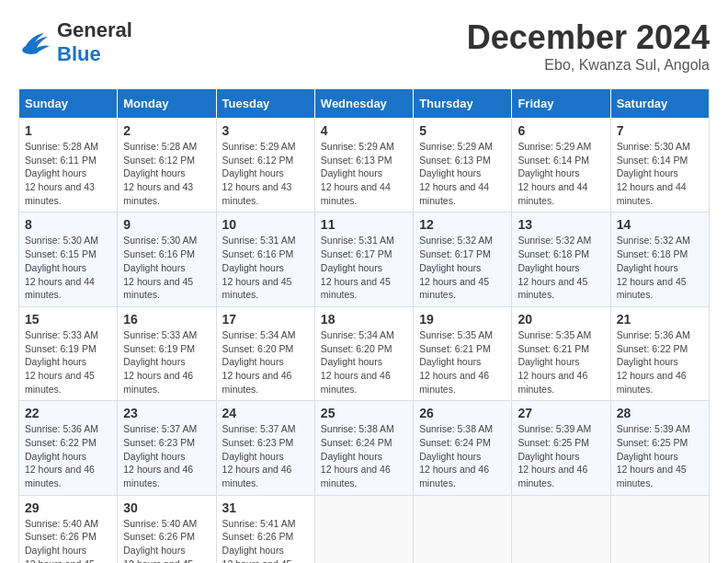  What do you see at coordinates (68, 508) in the screenshot?
I see `day-number: 29` at bounding box center [68, 508].